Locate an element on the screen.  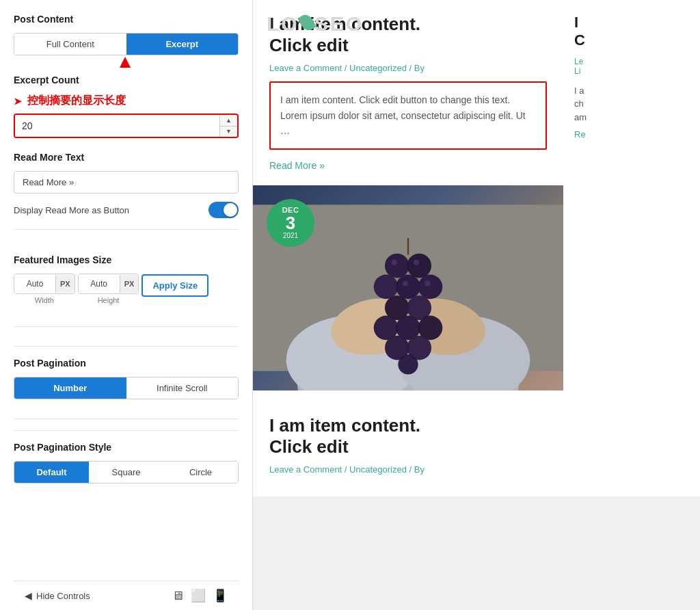
post-1-excerpt: I am item content. Click edit button to … is located at coordinates (408, 115).